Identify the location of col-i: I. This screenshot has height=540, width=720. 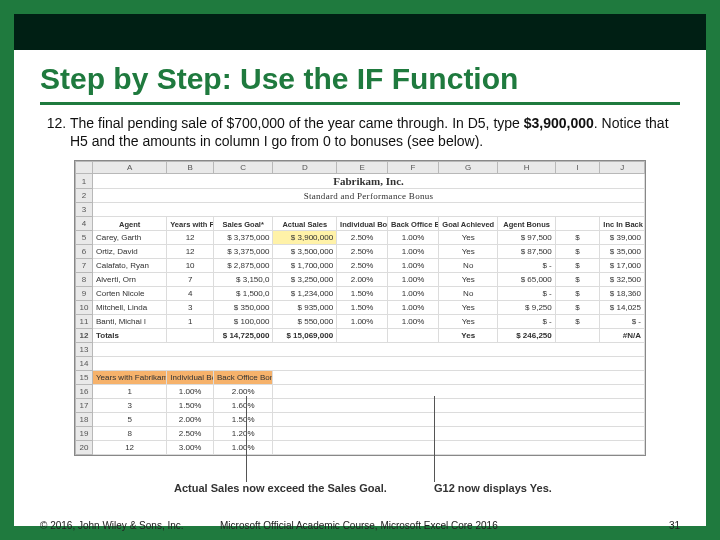
(578, 168).